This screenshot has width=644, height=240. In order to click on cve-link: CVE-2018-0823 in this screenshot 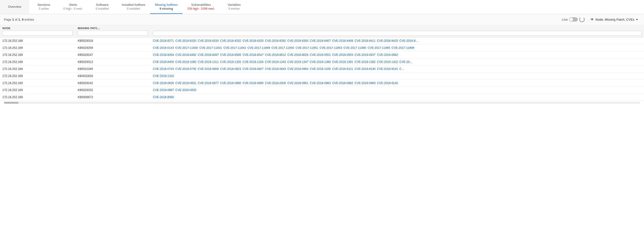, I will do `click(231, 69)`.